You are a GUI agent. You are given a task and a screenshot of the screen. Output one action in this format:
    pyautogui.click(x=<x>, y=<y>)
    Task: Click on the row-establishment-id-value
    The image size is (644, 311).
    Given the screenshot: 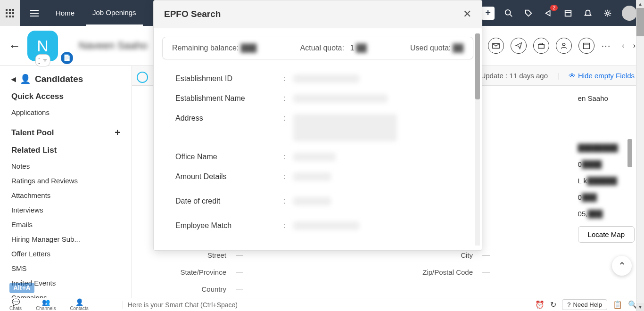 What is the action you would take?
    pyautogui.click(x=326, y=79)
    